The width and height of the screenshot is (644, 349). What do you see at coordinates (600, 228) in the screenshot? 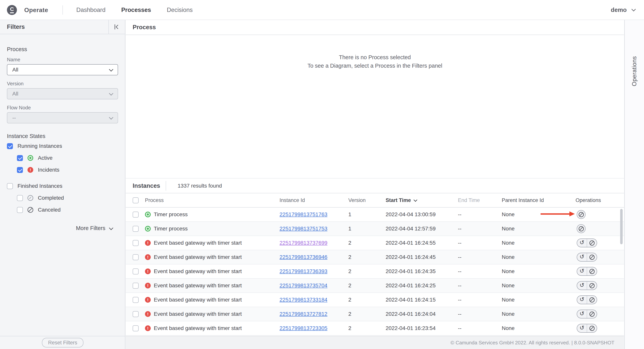
I see `operations-cell` at bounding box center [600, 228].